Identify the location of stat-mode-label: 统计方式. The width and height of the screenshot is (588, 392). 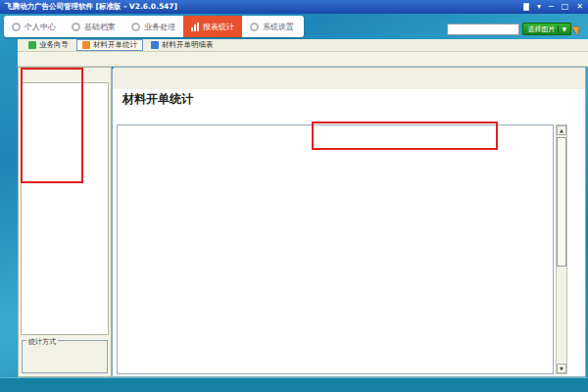
(42, 342).